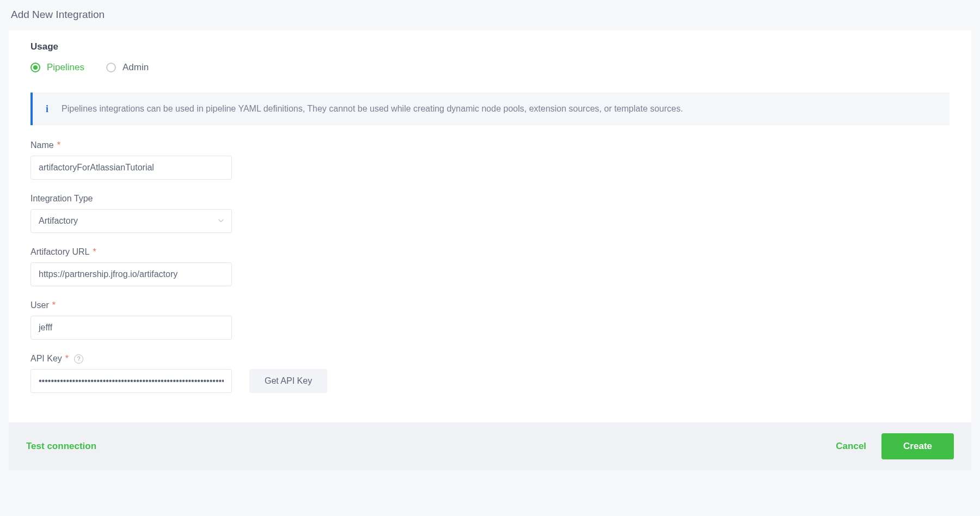  What do you see at coordinates (47, 109) in the screenshot?
I see `info-icon: i` at bounding box center [47, 109].